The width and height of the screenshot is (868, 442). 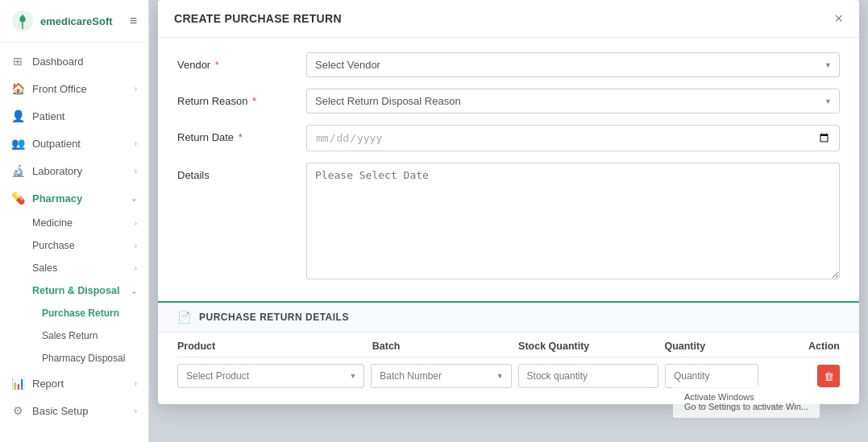 I want to click on return-date-label: Return Date *, so click(x=242, y=134).